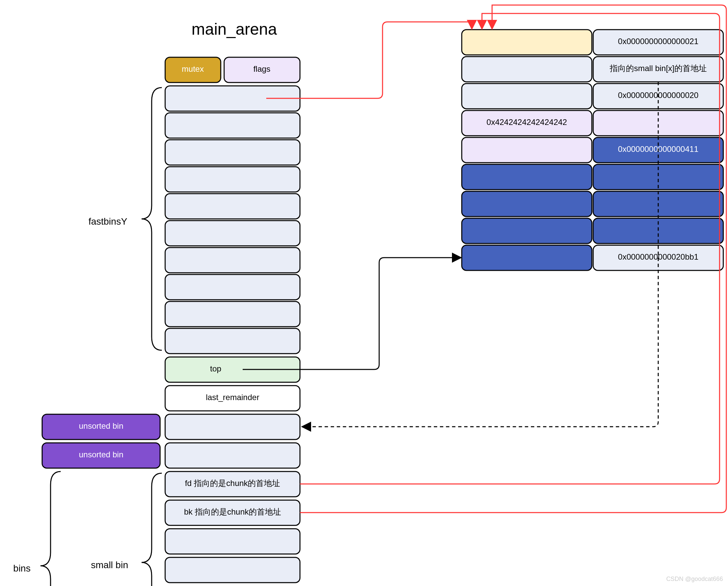 The width and height of the screenshot is (728, 586). Describe the element at coordinates (527, 43) in the screenshot. I see `chunk-r0-left` at that location.